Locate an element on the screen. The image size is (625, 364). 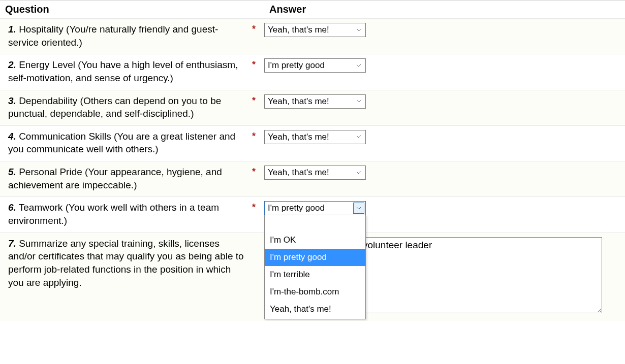
dropdown-option: I'm pretty good is located at coordinates (315, 257).